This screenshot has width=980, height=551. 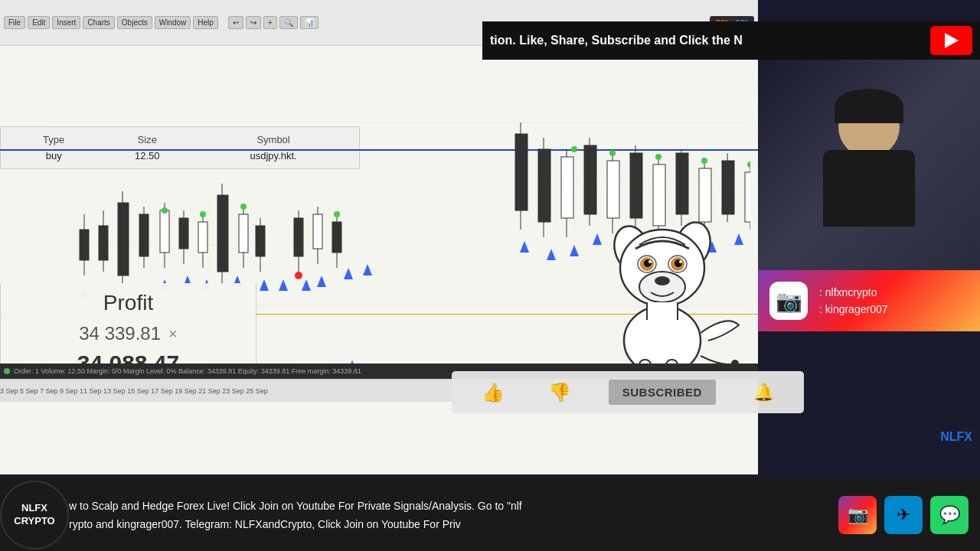 I want to click on instagram-social-icon: 📷, so click(x=858, y=515).